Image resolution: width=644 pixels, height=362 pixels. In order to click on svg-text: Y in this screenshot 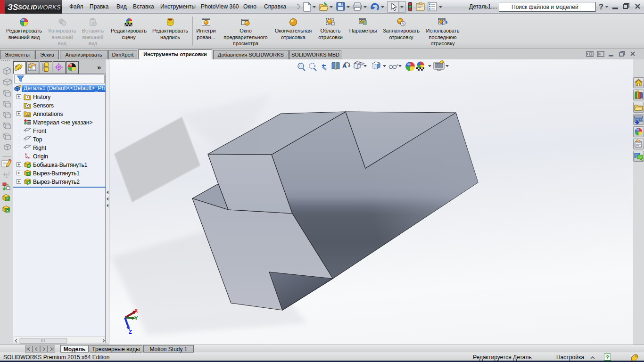, I will do `click(136, 318)`.